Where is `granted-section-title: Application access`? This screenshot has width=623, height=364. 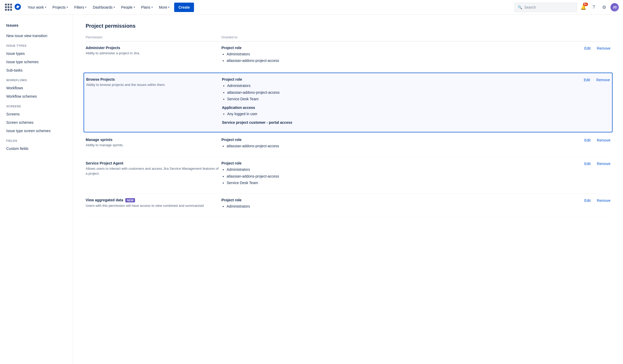 granted-section-title: Application access is located at coordinates (403, 108).